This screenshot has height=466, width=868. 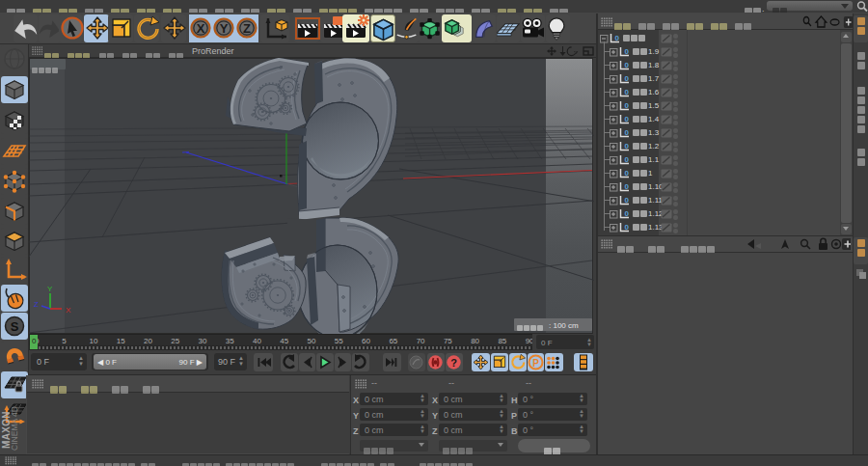 I want to click on svg-text: 45, so click(x=284, y=342).